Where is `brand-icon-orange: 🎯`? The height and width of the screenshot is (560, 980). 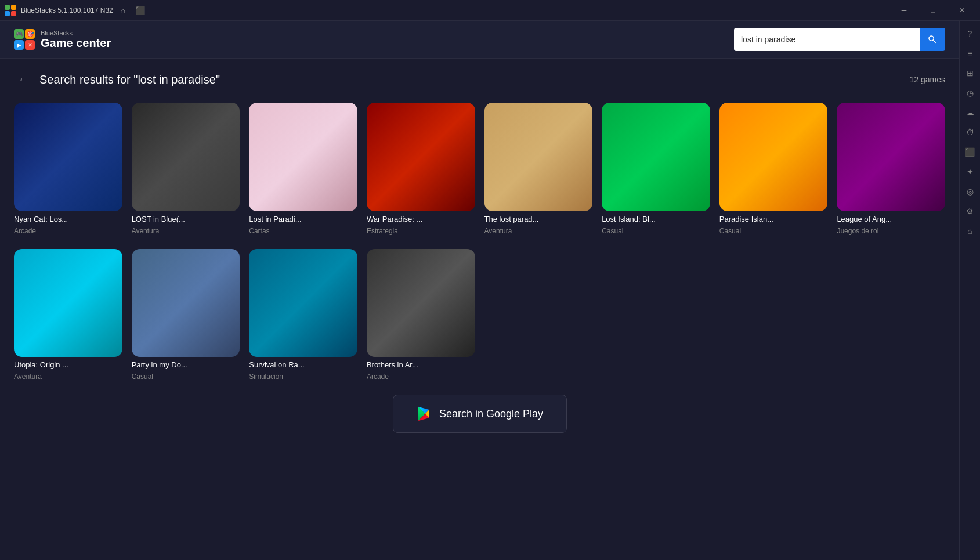 brand-icon-orange: 🎯 is located at coordinates (30, 34).